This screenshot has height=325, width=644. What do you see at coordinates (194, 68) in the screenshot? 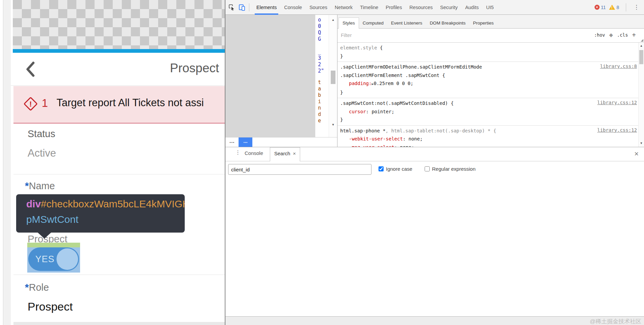
I see `page-title: Prospect` at bounding box center [194, 68].